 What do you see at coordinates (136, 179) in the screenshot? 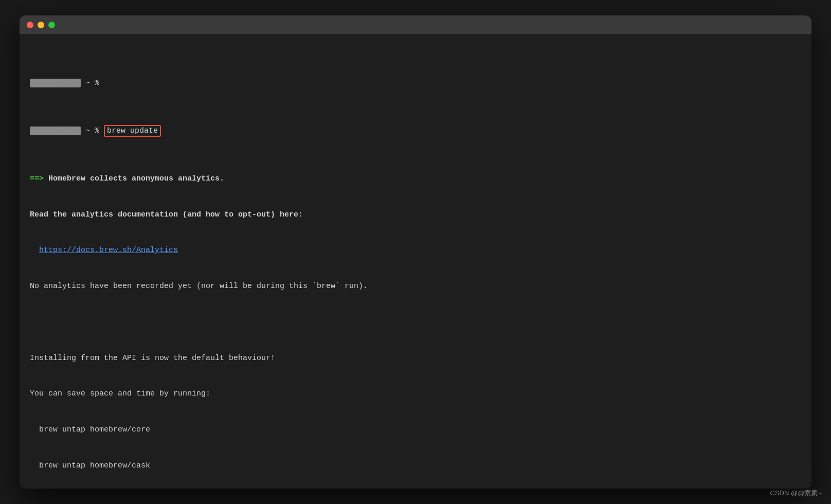
I see `output-text: Homebrew collects anonymous analytics.` at bounding box center [136, 179].